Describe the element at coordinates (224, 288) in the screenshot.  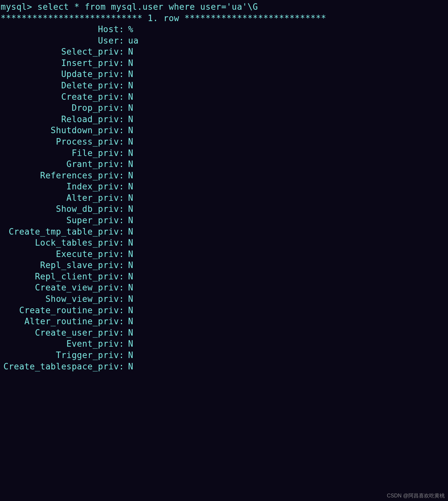
I see `field-row: Create_view_priv:N` at that location.